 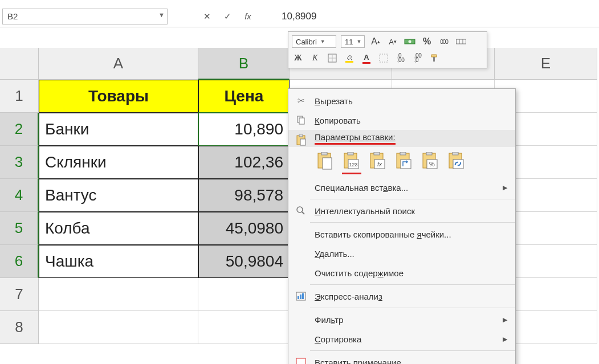 I want to click on formula-bar-buttons: ✕ ✓ fx, so click(x=227, y=17).